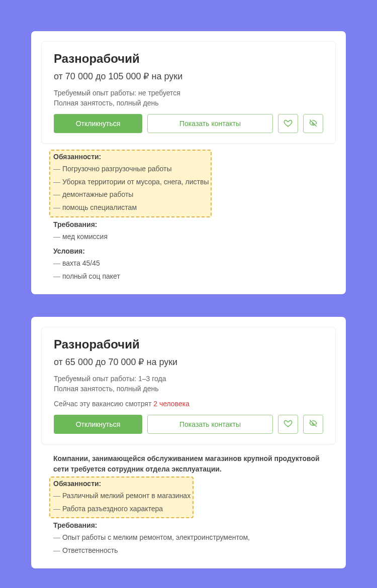 This screenshot has height=588, width=377. Describe the element at coordinates (189, 277) in the screenshot. I see `list-item: полный соц пакет` at that location.